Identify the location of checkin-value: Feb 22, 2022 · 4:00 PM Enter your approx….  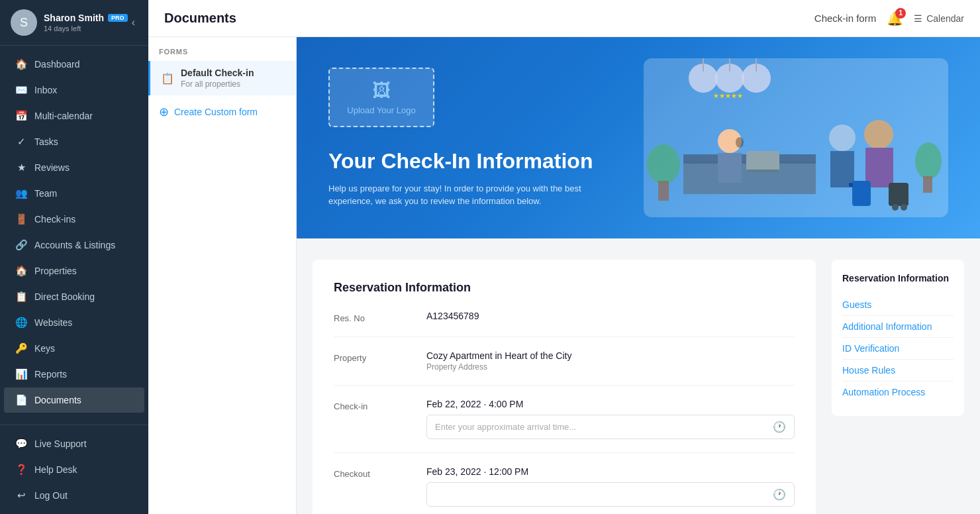
(611, 419).